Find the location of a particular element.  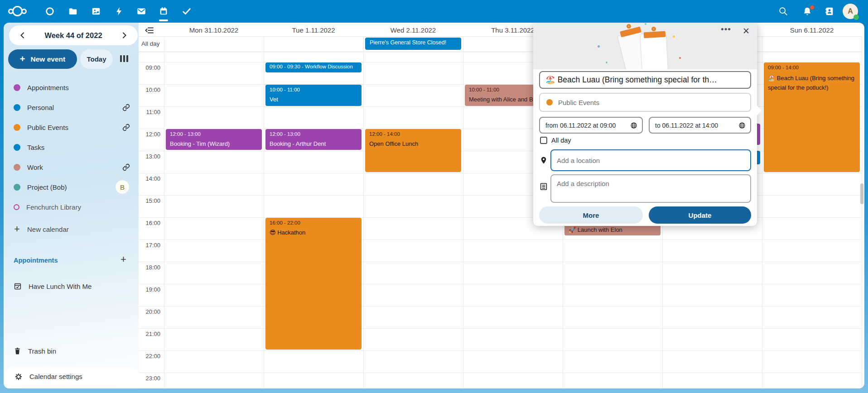

calendar-item-work: Work is located at coordinates (28, 167).